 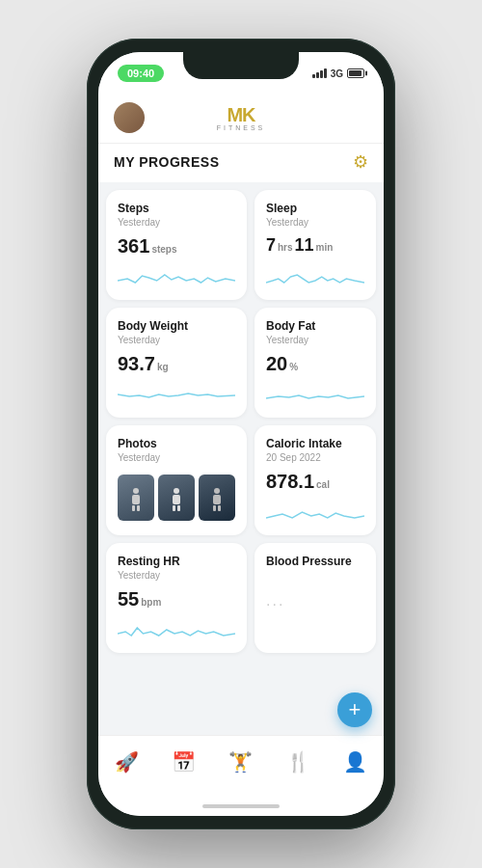 What do you see at coordinates (315, 605) in the screenshot?
I see `card-blood-pressure-dots: ···` at bounding box center [315, 605].